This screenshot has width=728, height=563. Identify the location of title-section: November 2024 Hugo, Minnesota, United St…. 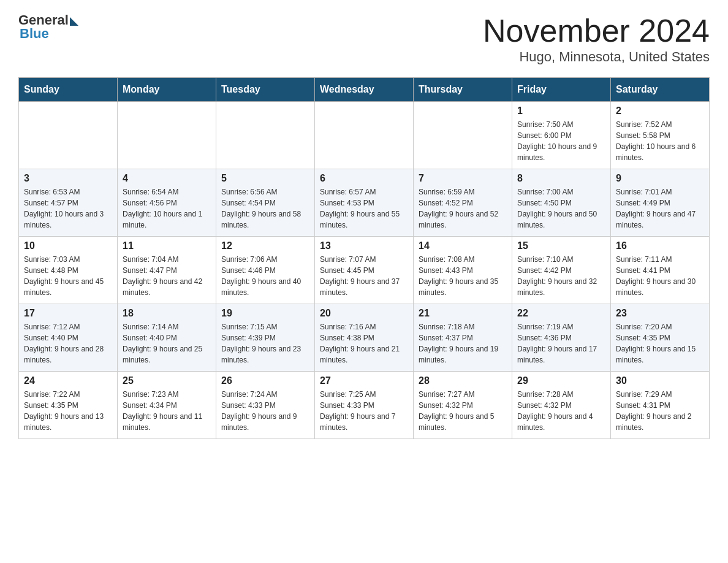
(596, 39).